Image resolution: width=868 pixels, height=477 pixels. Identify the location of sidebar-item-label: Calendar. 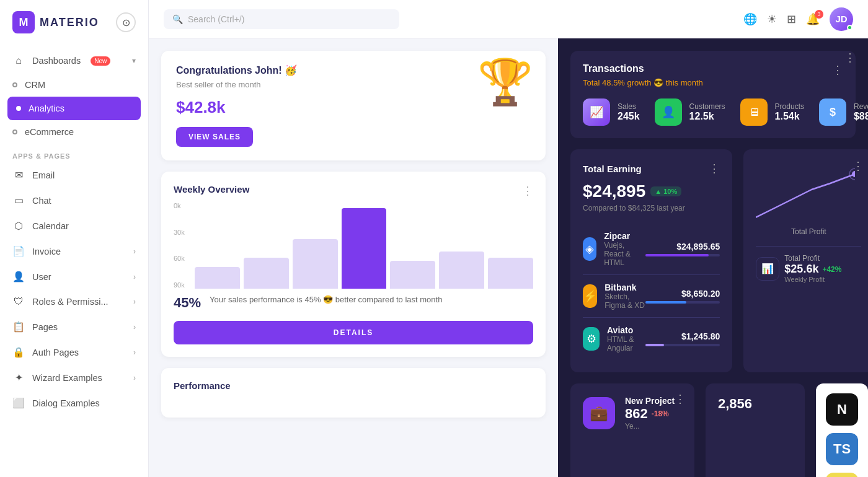
(51, 226).